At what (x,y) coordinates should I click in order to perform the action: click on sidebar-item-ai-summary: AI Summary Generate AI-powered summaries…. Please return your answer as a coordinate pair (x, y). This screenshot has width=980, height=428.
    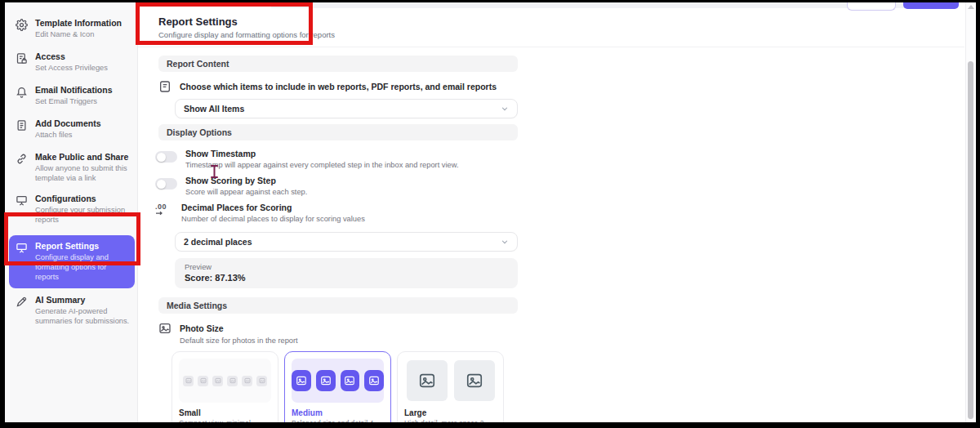
    Looking at the image, I should click on (71, 310).